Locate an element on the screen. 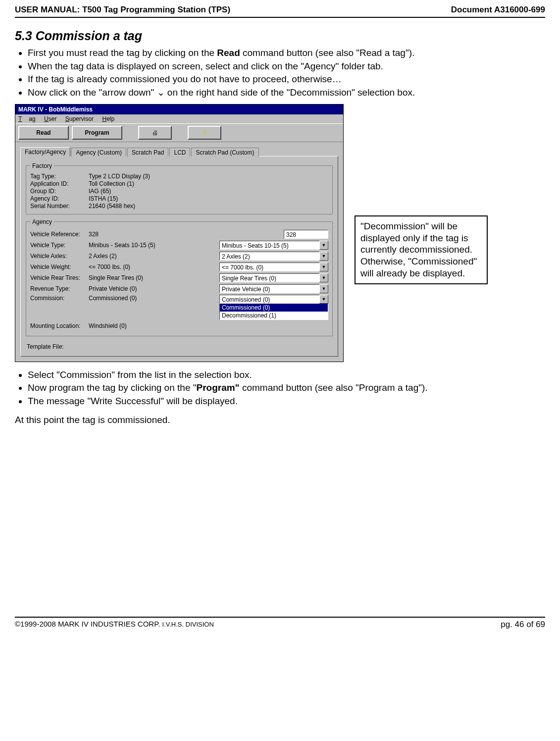 This screenshot has width=560, height=741. label-mounting-location: Mounting Location: is located at coordinates (59, 326).